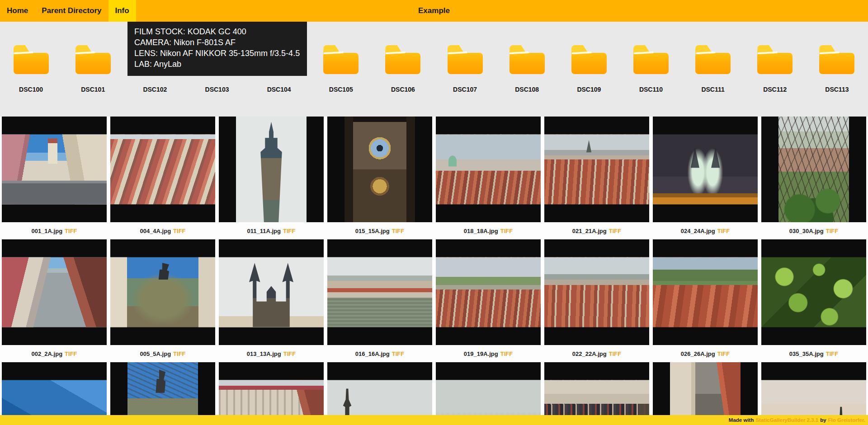  I want to click on gallery-cell: 015_15A.jpgTIFF, so click(380, 178).